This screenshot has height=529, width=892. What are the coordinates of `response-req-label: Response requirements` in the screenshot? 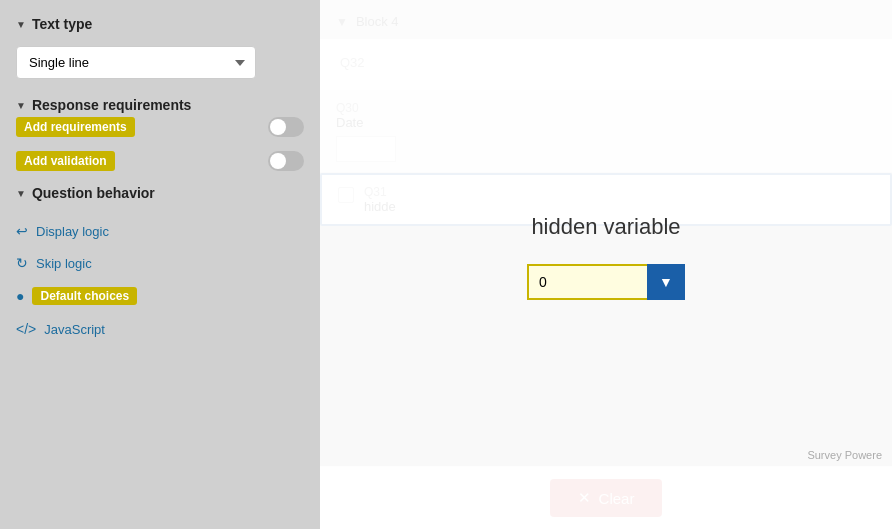 It's located at (112, 105).